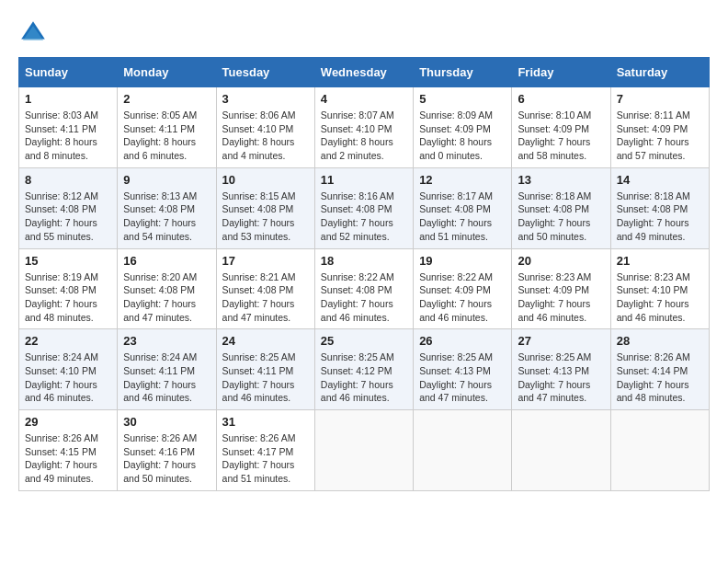  I want to click on day-info: Sunrise: 8:21 AMSunset: 4:08 PMDaylight:…, so click(259, 297).